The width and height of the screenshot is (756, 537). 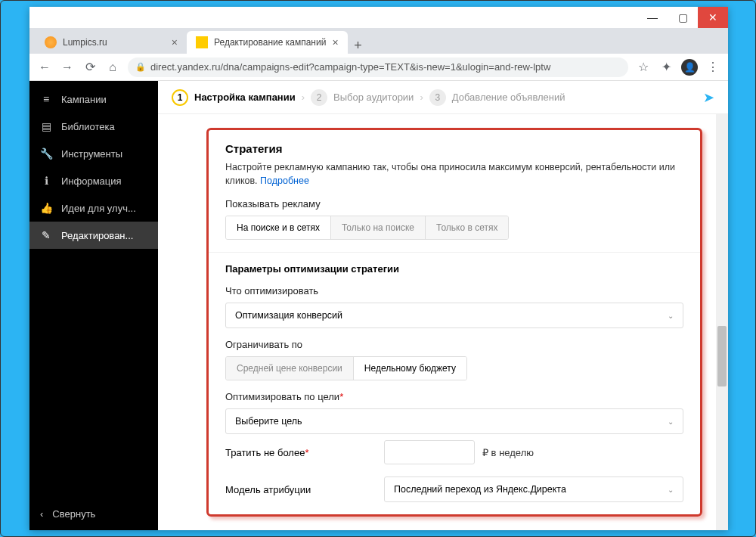 What do you see at coordinates (709, 98) in the screenshot?
I see `send-button: ➤` at bounding box center [709, 98].